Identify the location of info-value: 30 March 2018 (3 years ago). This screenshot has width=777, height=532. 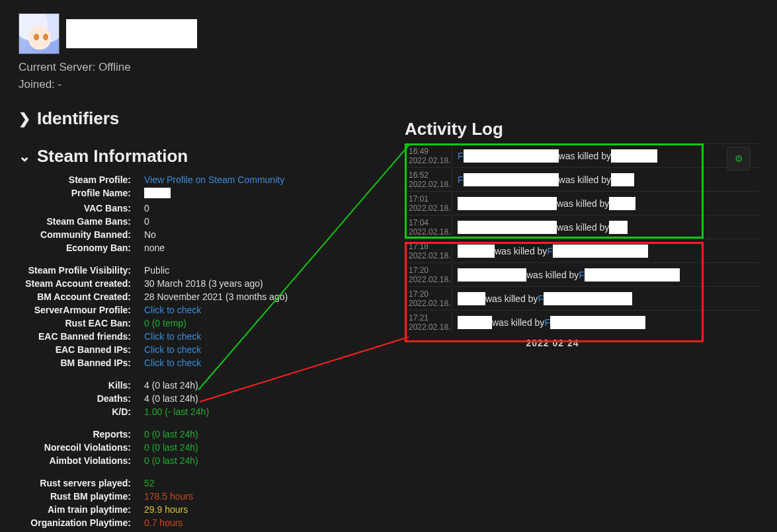
(216, 284).